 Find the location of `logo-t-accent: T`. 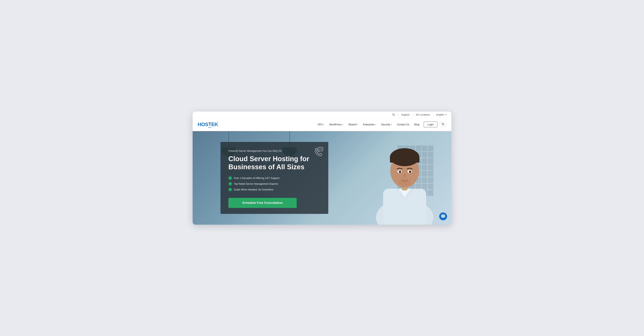

logo-t-accent: T is located at coordinates (210, 125).